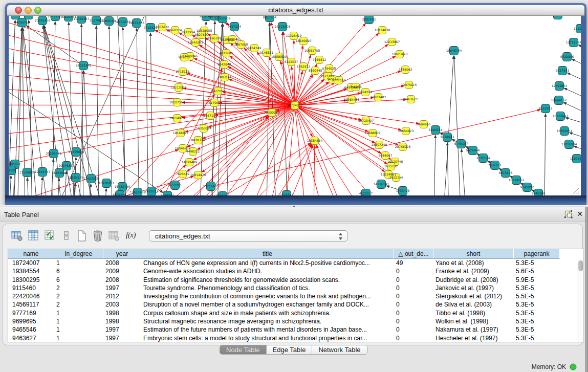 The width and height of the screenshot is (588, 372). Describe the element at coordinates (242, 44) in the screenshot. I see `graph-node-label: 2867608` at that location.